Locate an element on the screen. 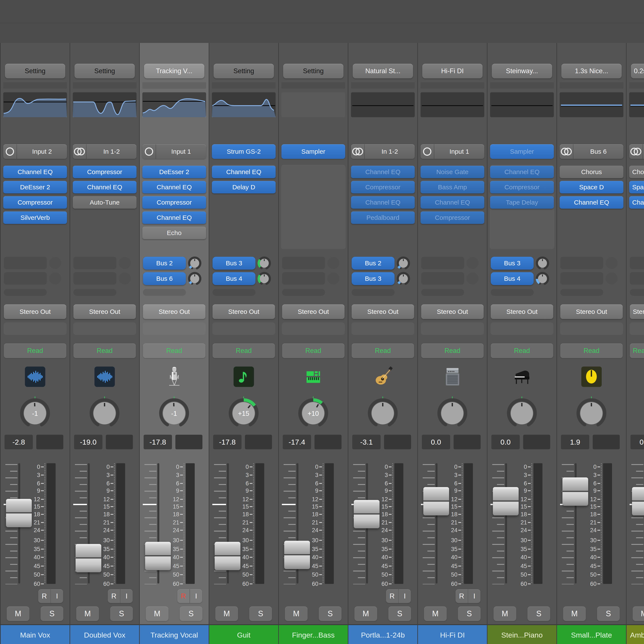 Image resolution: width=644 pixels, height=644 pixels. channel-setting-button: Natural St... is located at coordinates (383, 71).